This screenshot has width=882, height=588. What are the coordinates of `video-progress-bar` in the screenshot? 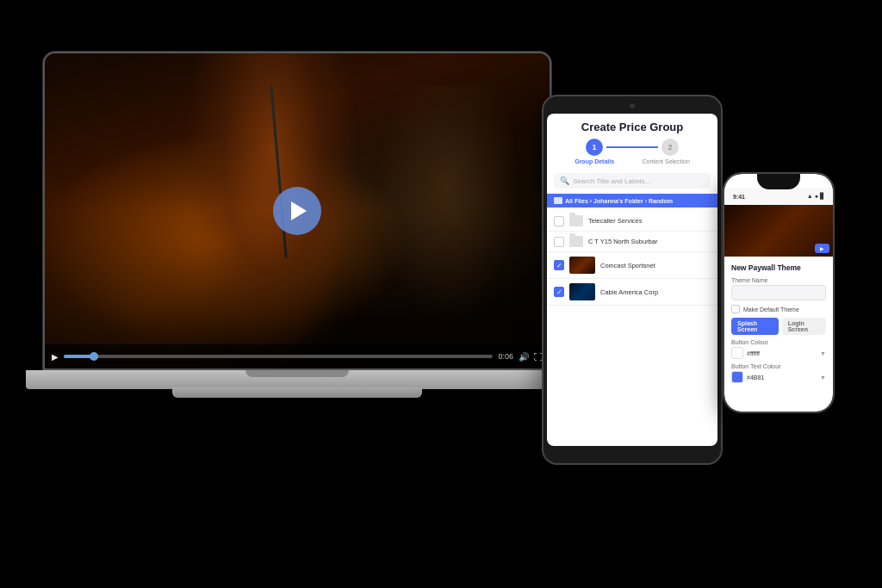 It's located at (278, 356).